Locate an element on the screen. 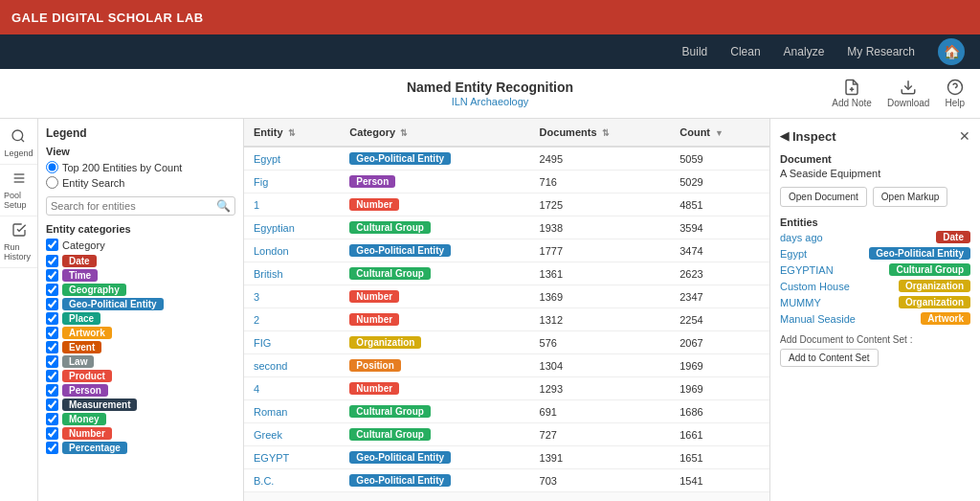 Image resolution: width=980 pixels, height=501 pixels. table-row: 4 Number 1293 1969 is located at coordinates (507, 389).